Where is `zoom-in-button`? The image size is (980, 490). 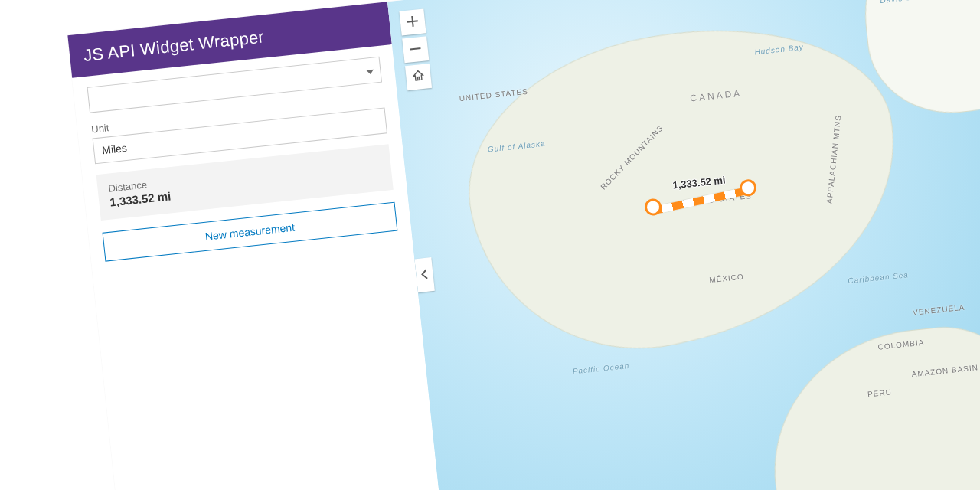 zoom-in-button is located at coordinates (412, 21).